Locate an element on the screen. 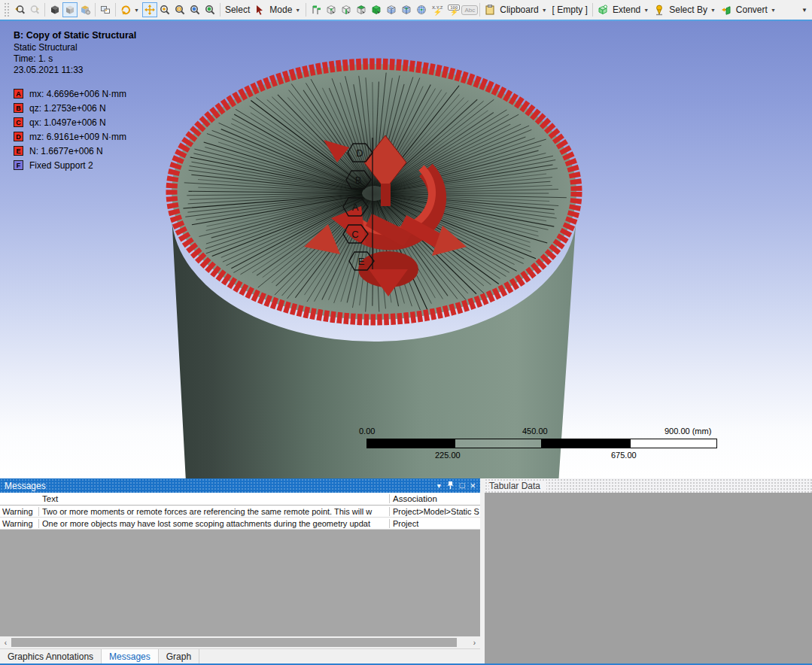  messages-col-association: Association is located at coordinates (435, 499).